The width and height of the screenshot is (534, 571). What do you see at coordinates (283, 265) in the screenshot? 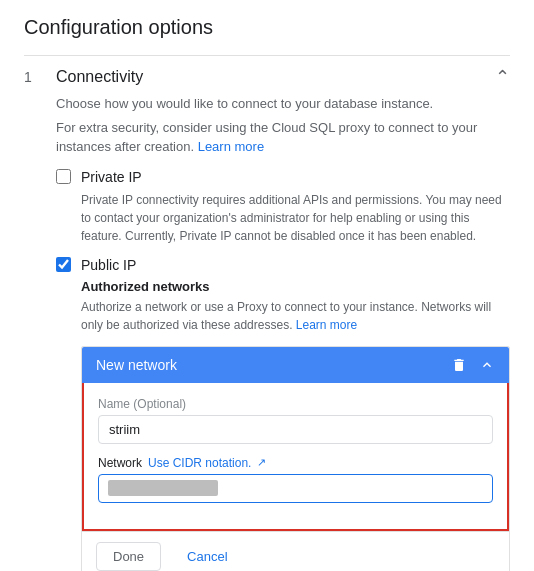
I see `public-ip-row: Public IP` at bounding box center [283, 265].